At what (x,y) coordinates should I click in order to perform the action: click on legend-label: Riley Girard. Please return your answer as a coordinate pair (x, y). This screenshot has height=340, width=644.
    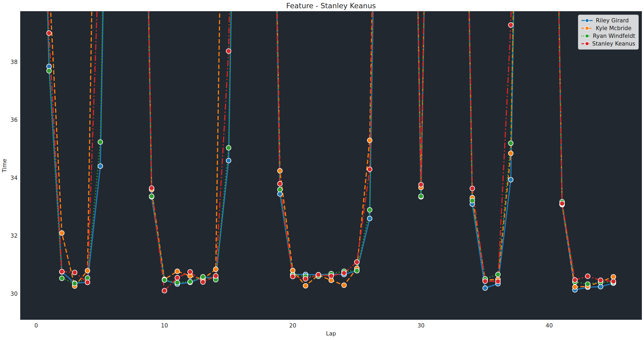
    Looking at the image, I should click on (612, 21).